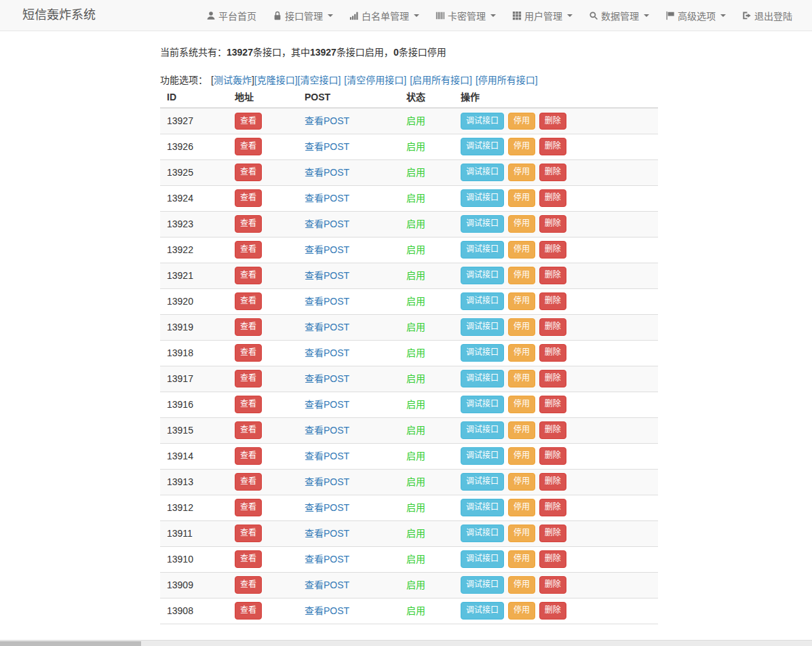 This screenshot has width=812, height=646. Describe the element at coordinates (384, 15) in the screenshot. I see `nav-item-whitelist-management: 白名单管理` at that location.